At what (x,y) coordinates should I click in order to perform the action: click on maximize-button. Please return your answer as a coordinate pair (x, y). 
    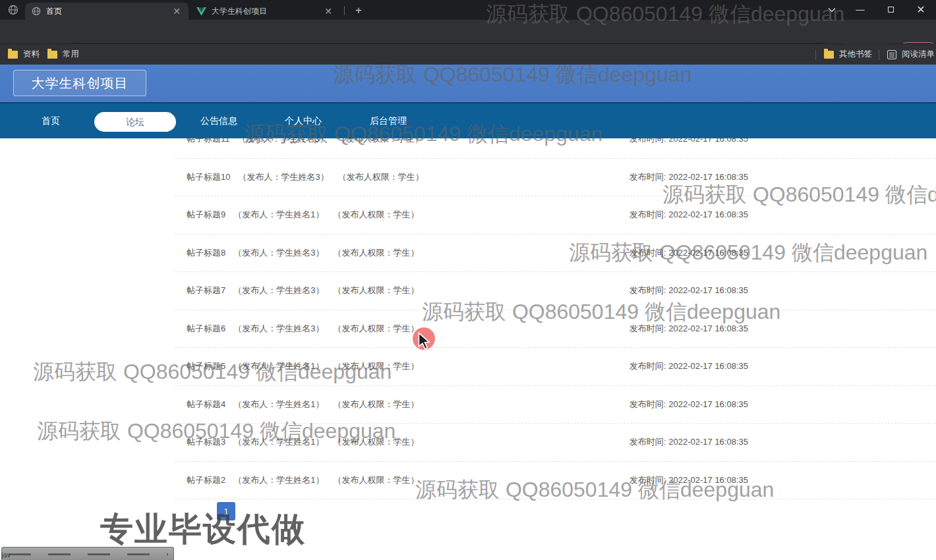
    Looking at the image, I should click on (891, 10).